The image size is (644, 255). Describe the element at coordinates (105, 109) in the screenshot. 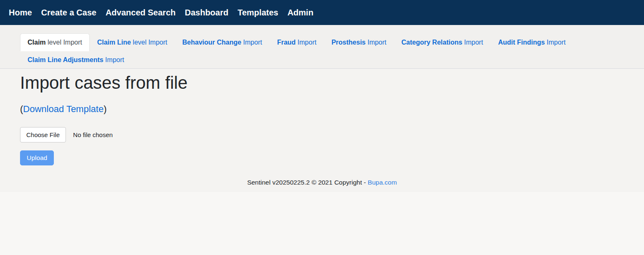

I see `paren-close: )` at that location.